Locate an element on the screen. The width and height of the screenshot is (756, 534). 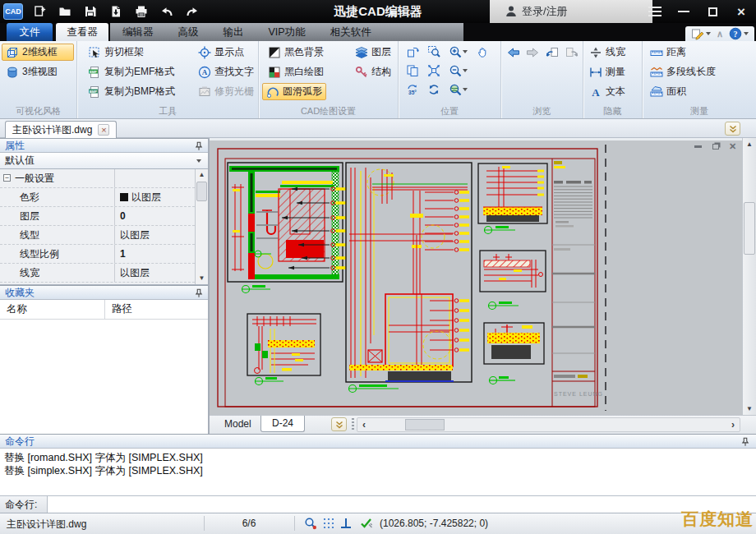
text-toggle-button: 文本 is located at coordinates (607, 92).